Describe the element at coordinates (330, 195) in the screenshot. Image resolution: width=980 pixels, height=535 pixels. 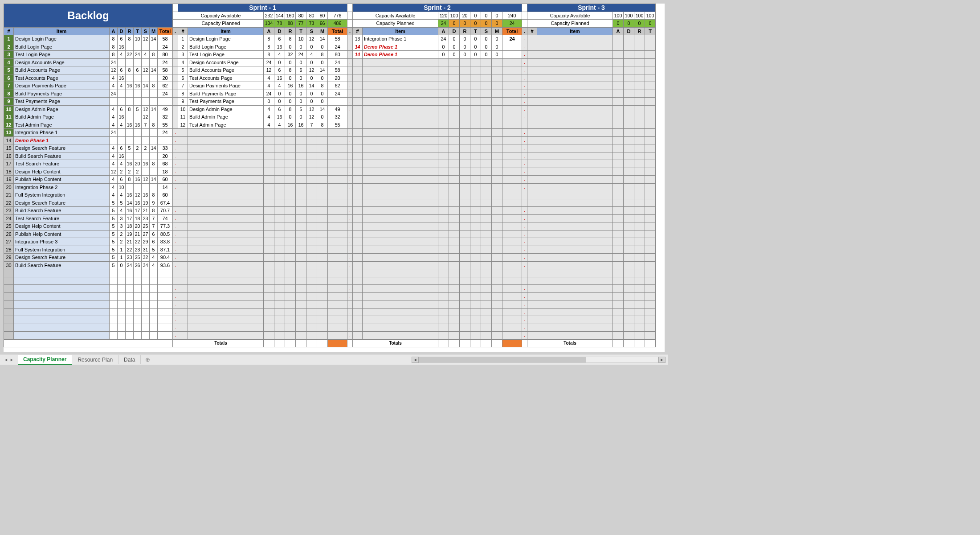
I see `table-row: 21Full System Integration44161216860...` at that location.